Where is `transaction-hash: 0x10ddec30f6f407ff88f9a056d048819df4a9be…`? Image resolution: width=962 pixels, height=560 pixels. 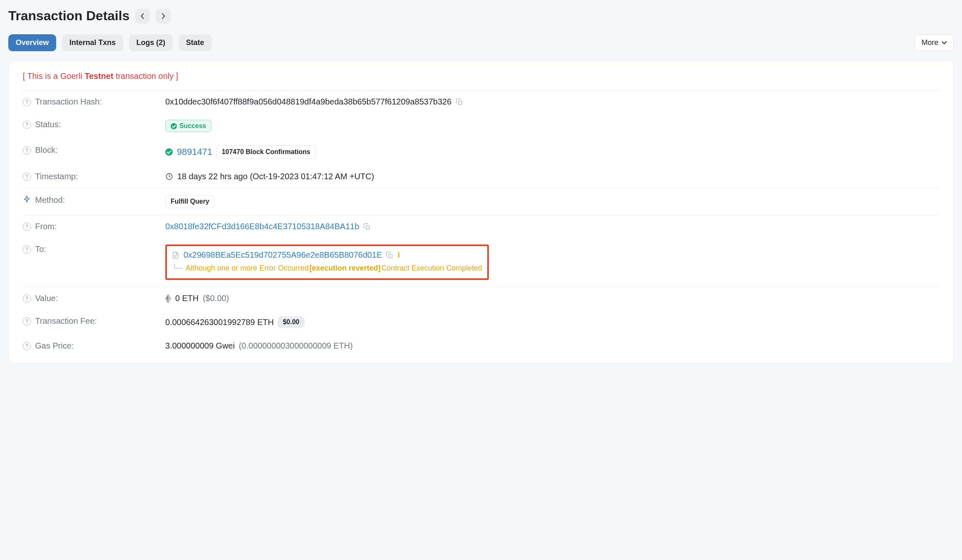 transaction-hash: 0x10ddec30f6f407ff88f9a056d048819df4a9be… is located at coordinates (308, 102).